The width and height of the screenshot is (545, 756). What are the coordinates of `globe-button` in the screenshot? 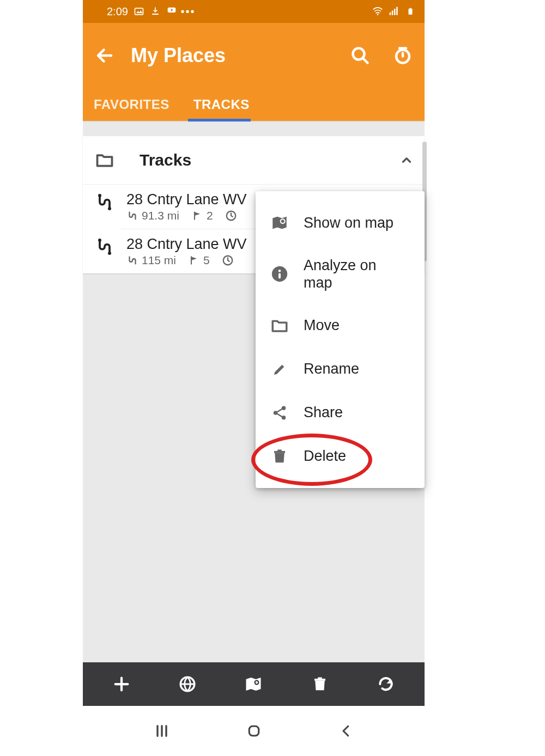 It's located at (187, 684).